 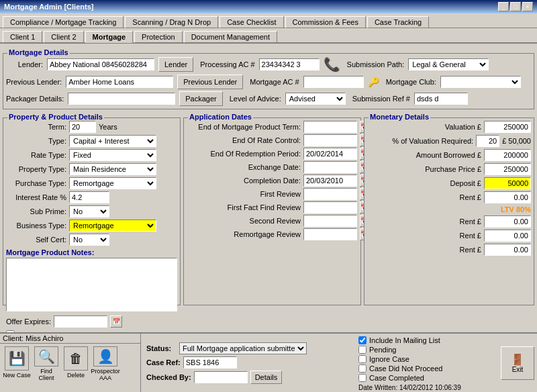 What do you see at coordinates (315, 99) in the screenshot?
I see `level-advice-select: Advised` at bounding box center [315, 99].